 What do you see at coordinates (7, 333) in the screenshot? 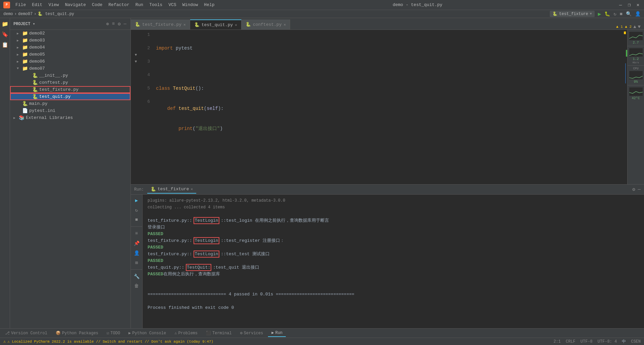
I see `vc-icon: ⎇` at bounding box center [7, 333].